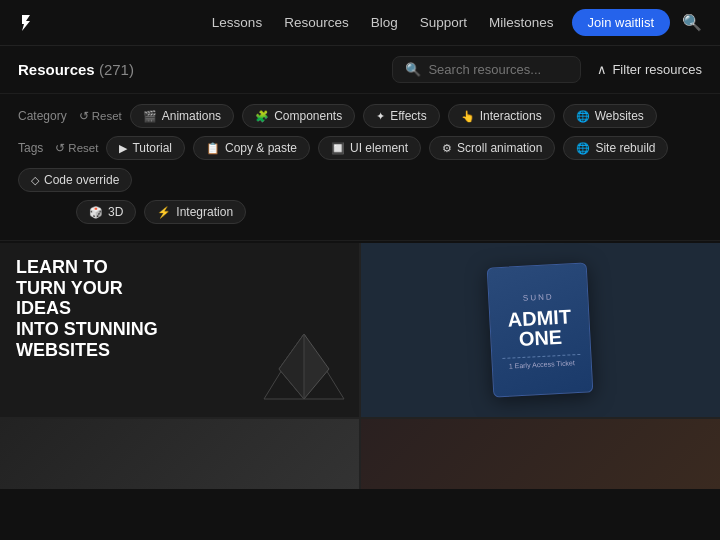  What do you see at coordinates (116, 70) in the screenshot?
I see `resources-count: (271)` at bounding box center [116, 70].